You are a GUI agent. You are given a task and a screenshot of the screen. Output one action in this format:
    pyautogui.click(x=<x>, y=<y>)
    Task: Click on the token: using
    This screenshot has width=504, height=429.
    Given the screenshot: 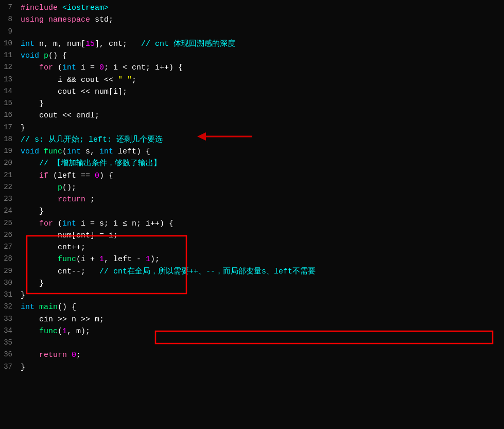 What is the action you would take?
    pyautogui.click(x=32, y=20)
    